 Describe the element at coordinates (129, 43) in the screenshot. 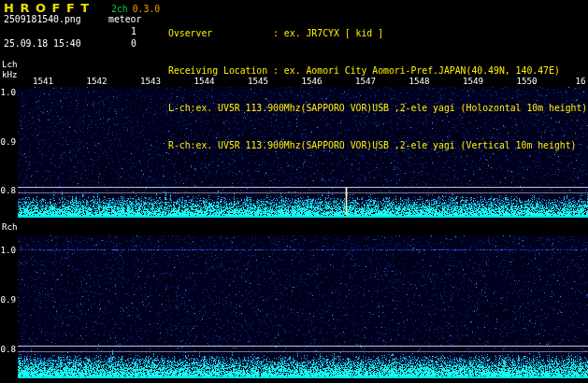

I see `meteor-count-rch: 0` at that location.